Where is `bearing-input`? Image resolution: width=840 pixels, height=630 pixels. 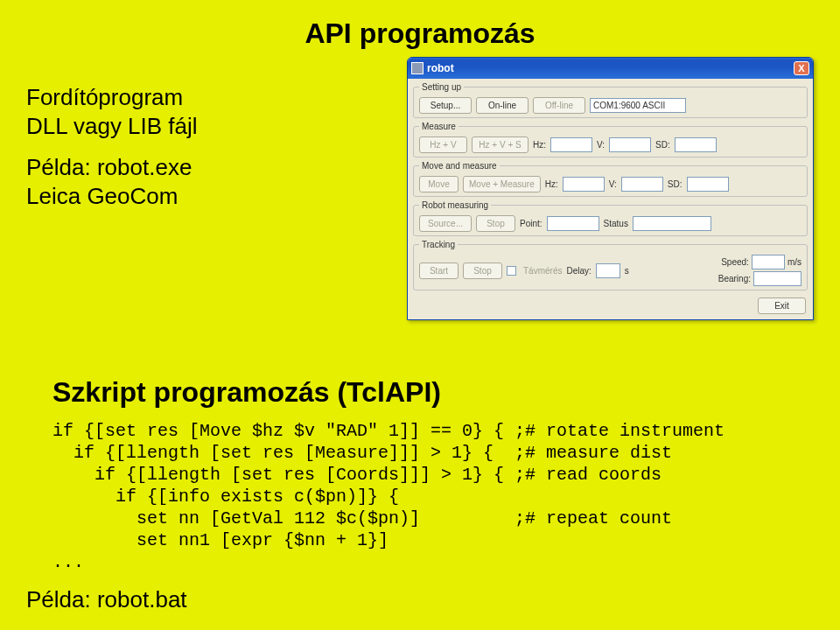 bearing-input is located at coordinates (777, 278).